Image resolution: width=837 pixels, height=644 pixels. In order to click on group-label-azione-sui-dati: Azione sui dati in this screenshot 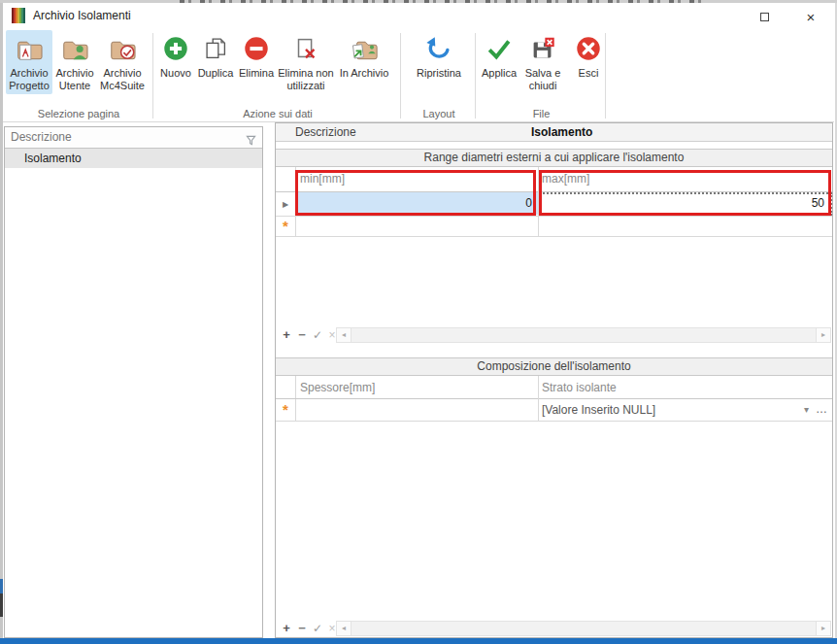, I will do `click(278, 114)`.